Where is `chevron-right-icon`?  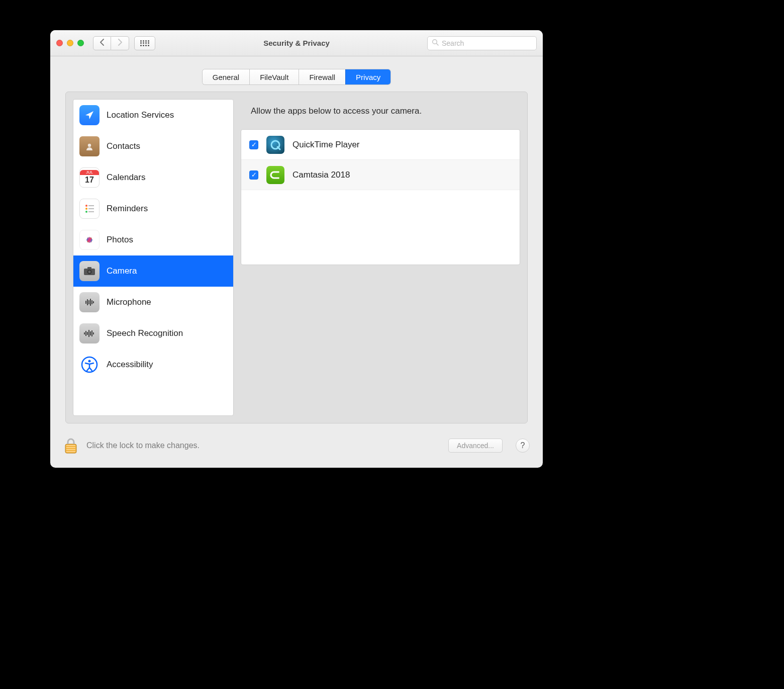 chevron-right-icon is located at coordinates (120, 43).